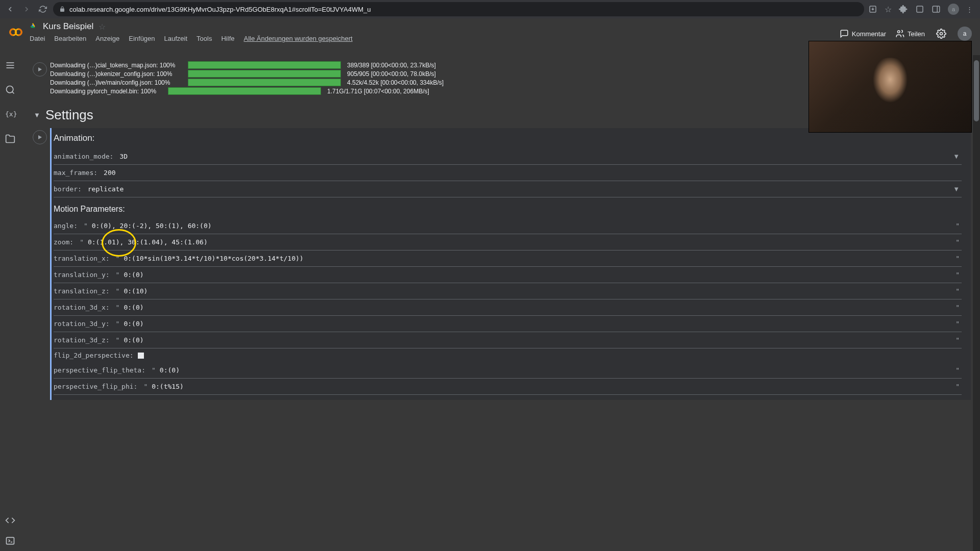  Describe the element at coordinates (40, 137) in the screenshot. I see `run-button-settings` at that location.